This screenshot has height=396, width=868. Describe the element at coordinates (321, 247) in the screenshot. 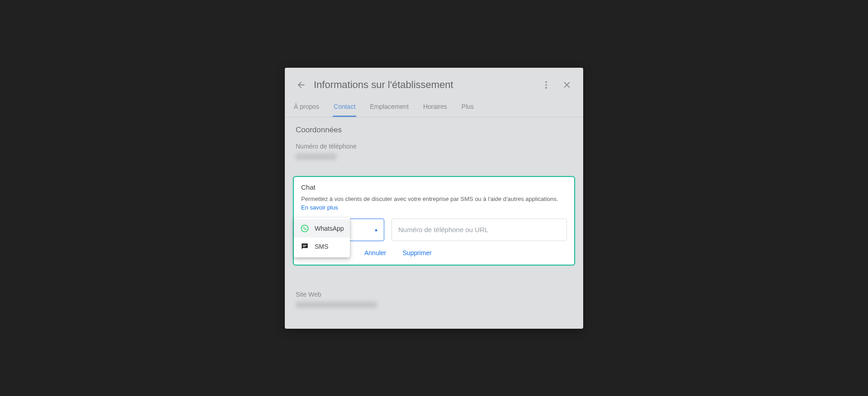

I see `menu-item-label: SMS` at that location.